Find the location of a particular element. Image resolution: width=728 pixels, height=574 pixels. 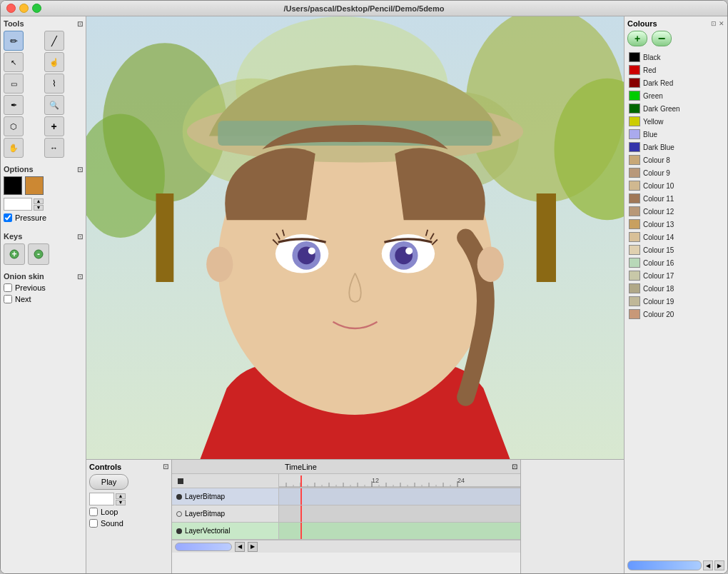

plus-tool: + is located at coordinates (54, 126).